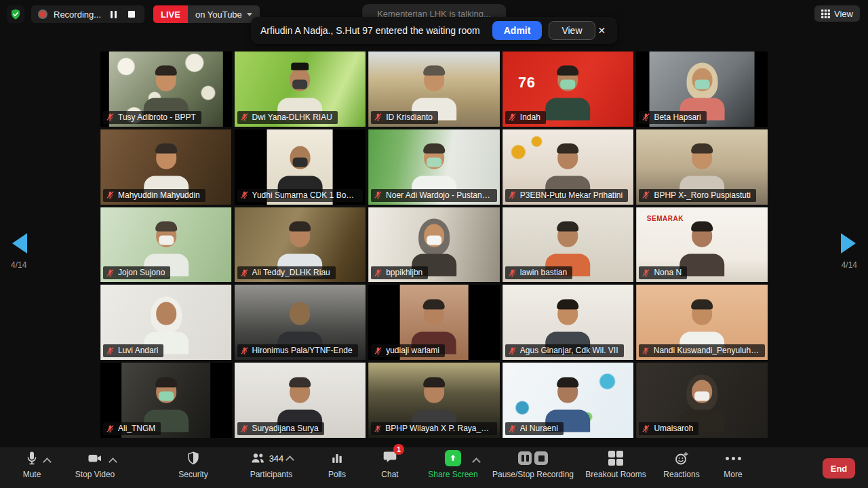  What do you see at coordinates (732, 474) in the screenshot?
I see `more-label: More` at bounding box center [732, 474].